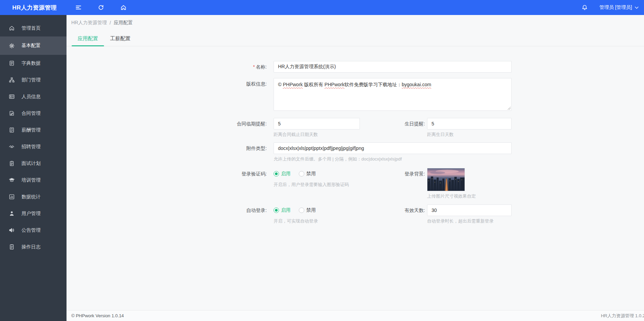 This screenshot has height=321, width=644. What do you see at coordinates (12, 46) in the screenshot?
I see `gear-icon` at bounding box center [12, 46].